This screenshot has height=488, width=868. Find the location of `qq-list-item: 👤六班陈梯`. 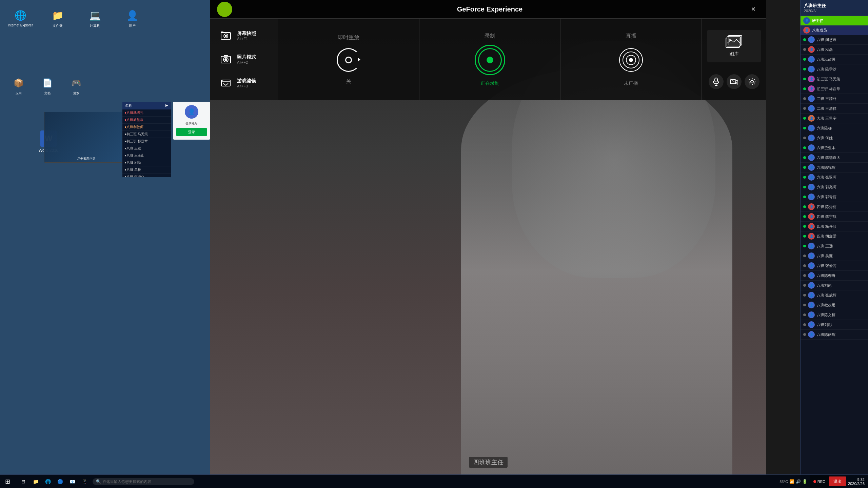

qq-list-item: 👤六班陈梯 is located at coordinates (834, 128).